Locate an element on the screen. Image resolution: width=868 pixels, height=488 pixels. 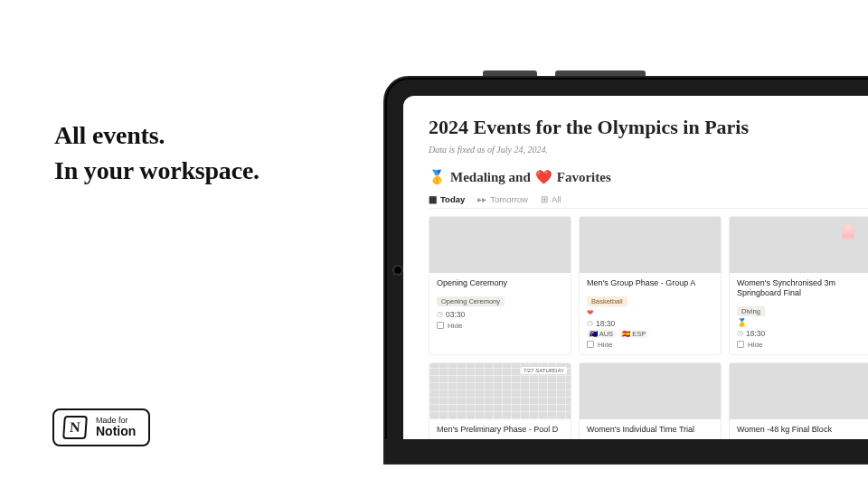
ipad-camera-icon is located at coordinates (398, 270).